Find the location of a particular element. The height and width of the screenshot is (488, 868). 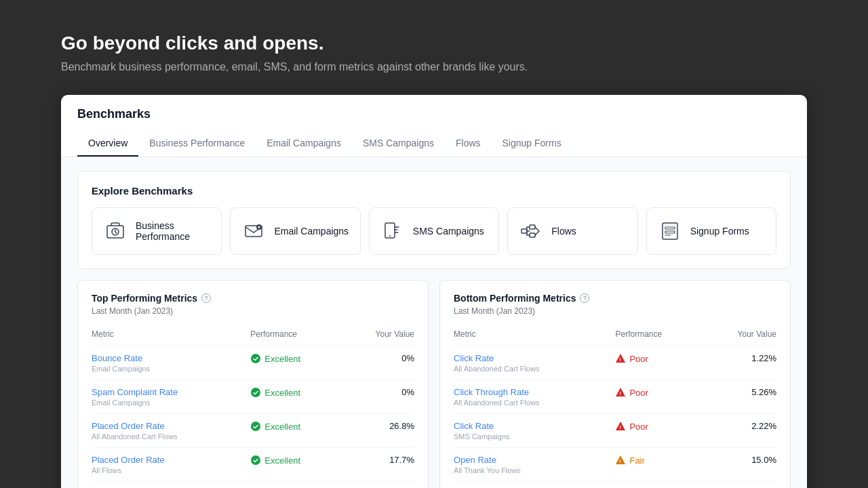

app-header: Benchmarks Overview Business Performance… is located at coordinates (434, 126).